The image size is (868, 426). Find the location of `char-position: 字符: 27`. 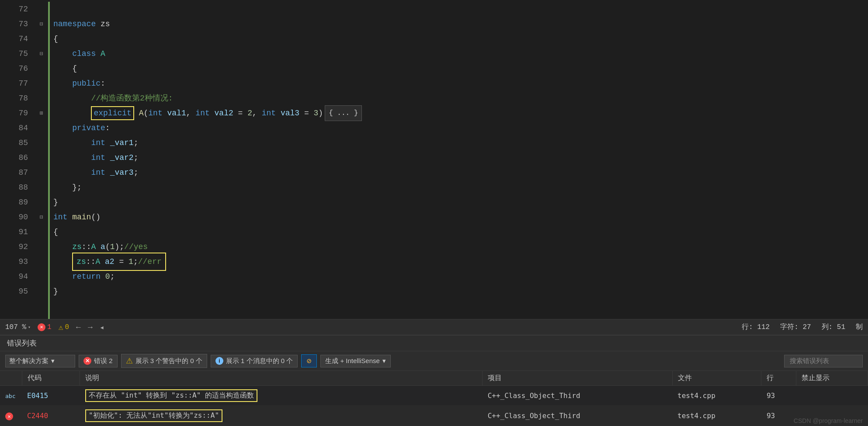

char-position: 字符: 27 is located at coordinates (795, 327).